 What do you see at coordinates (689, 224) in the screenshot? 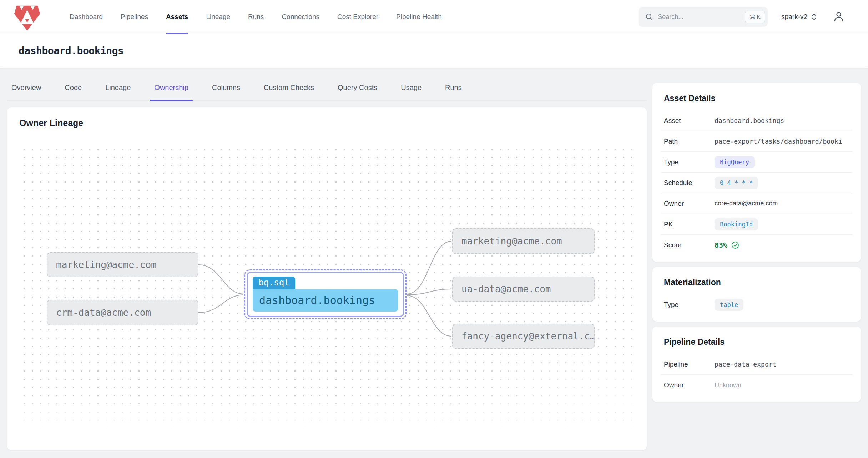
I see `detail-label: PK` at bounding box center [689, 224].